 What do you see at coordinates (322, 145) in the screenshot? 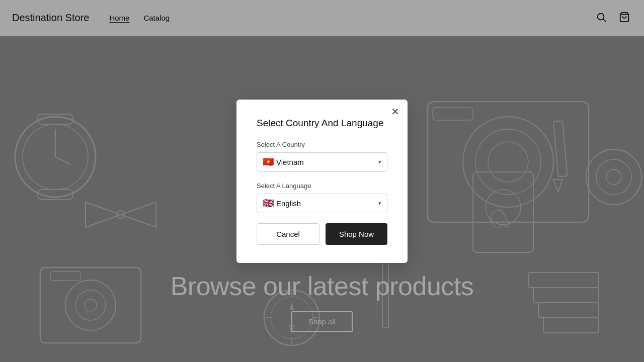
I see `country-label: Select A Country` at bounding box center [322, 145].